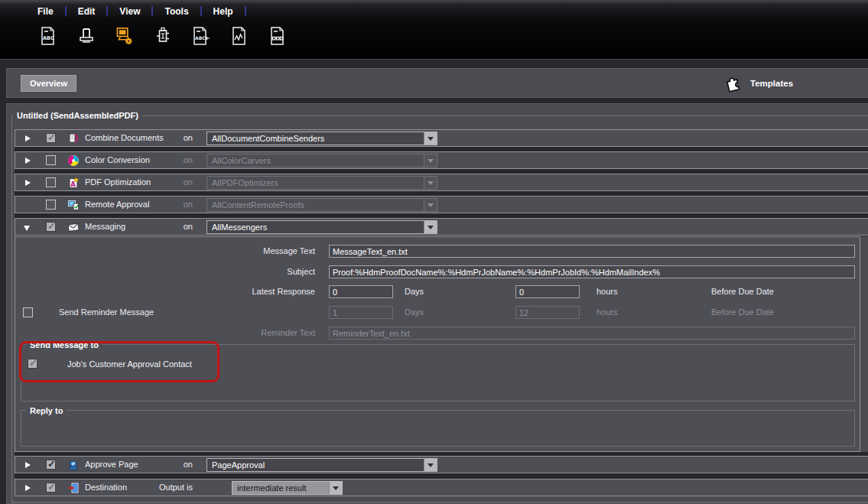 The image size is (868, 504). Describe the element at coordinates (441, 138) in the screenshot. I see `row-combine-documents: Combine Documents on AllDocumentCombineS…` at that location.